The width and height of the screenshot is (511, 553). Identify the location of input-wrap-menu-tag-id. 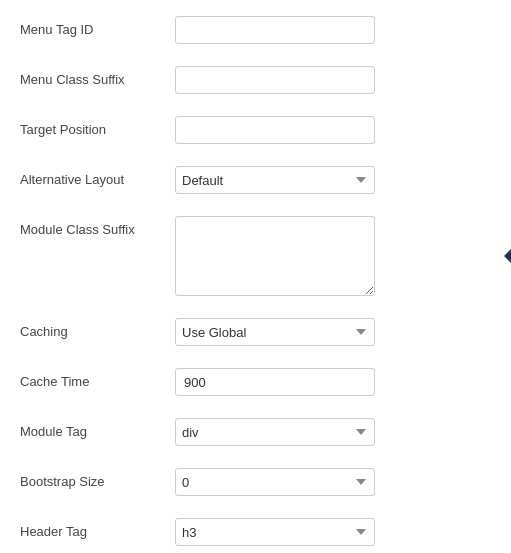
(333, 30).